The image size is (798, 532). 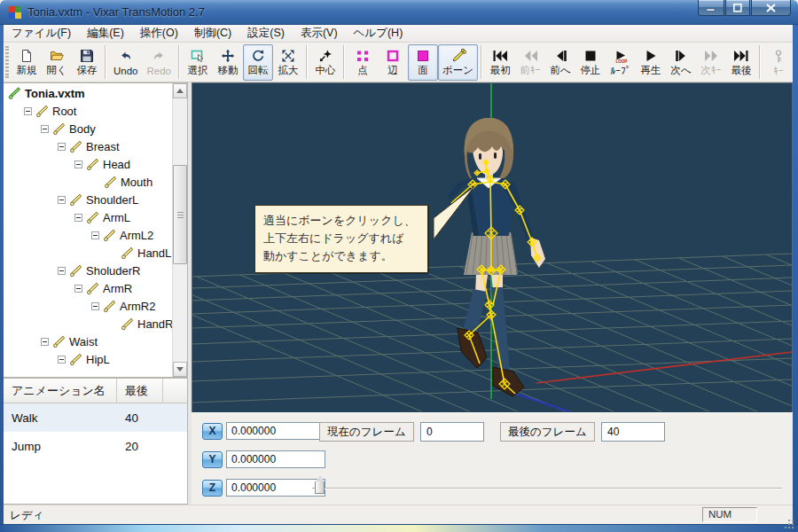 I want to click on tree-item-head: Head, so click(x=88, y=164).